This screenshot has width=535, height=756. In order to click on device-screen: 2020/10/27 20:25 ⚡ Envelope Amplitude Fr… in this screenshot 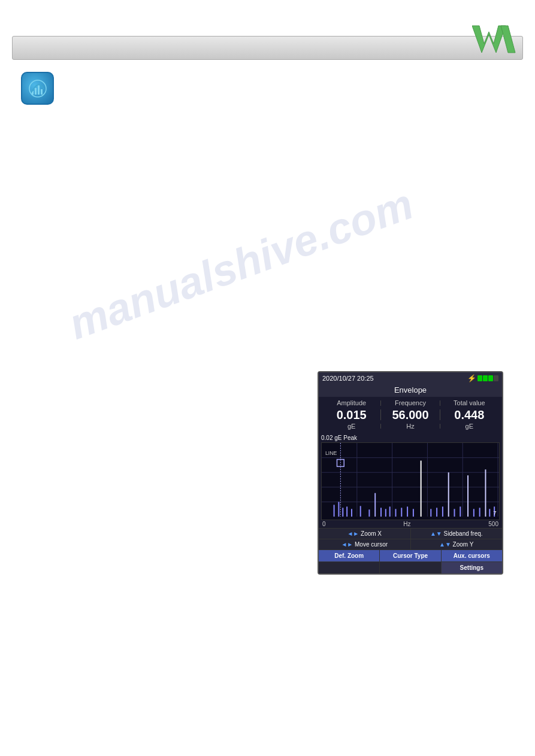, I will do `click(410, 473)`.